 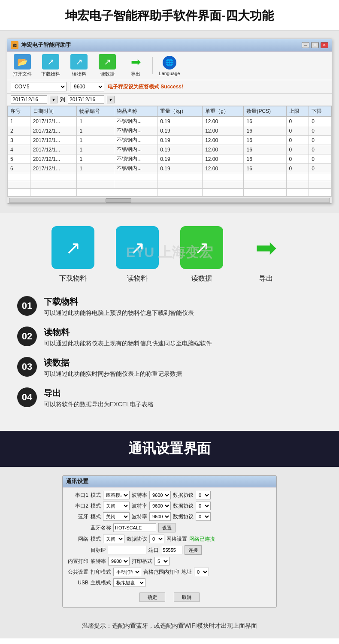 What do you see at coordinates (137, 248) in the screenshot?
I see `feature-read-material-icon-box: ↗` at bounding box center [137, 248].